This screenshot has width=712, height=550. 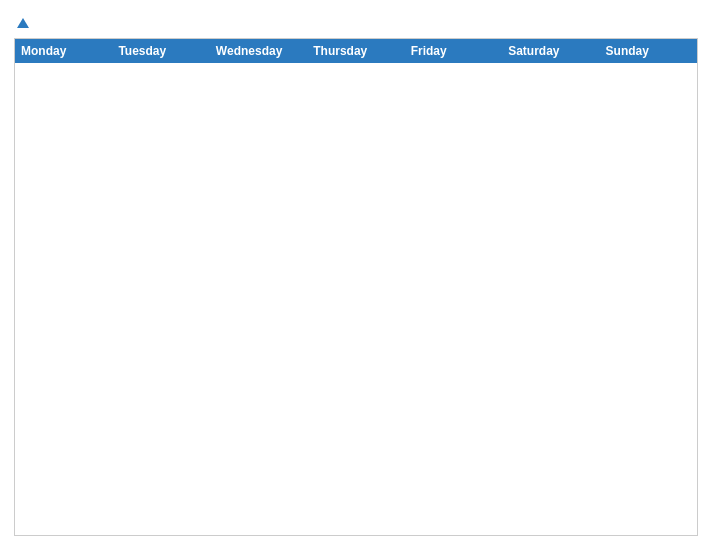 I want to click on day-header-sunday: Sunday, so click(x=648, y=51).